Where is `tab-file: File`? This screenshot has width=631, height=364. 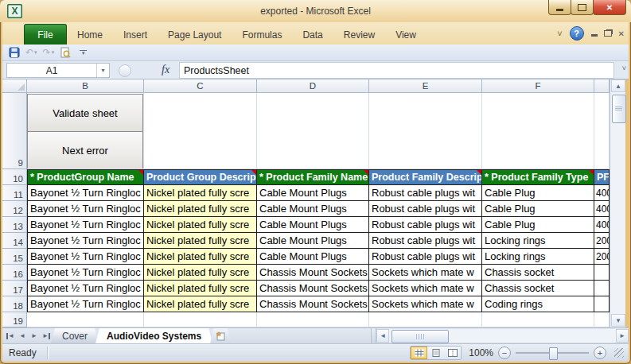
tab-file: File is located at coordinates (45, 34).